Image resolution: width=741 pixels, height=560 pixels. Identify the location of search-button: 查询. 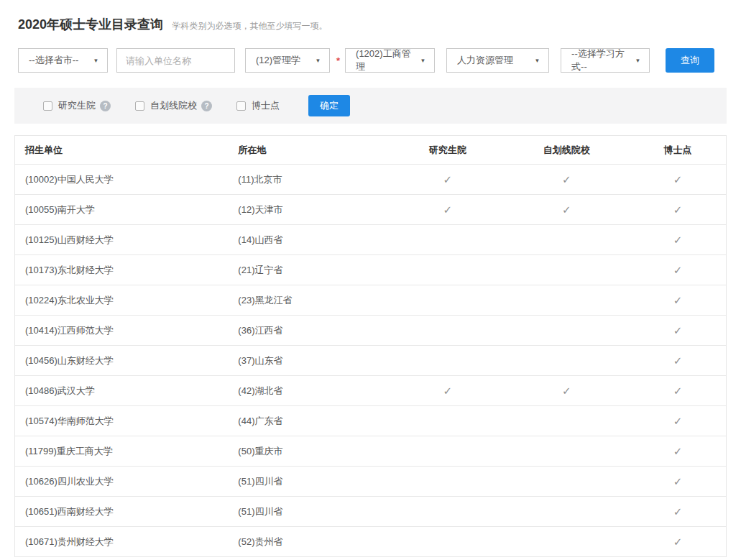
(690, 60).